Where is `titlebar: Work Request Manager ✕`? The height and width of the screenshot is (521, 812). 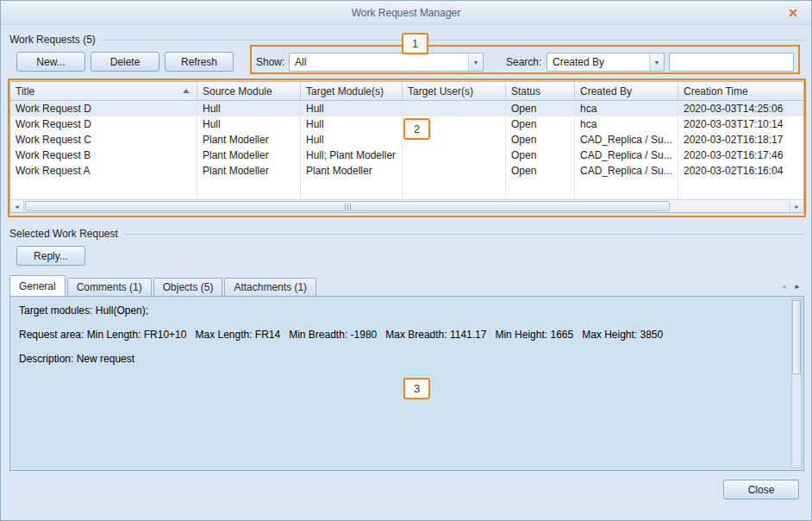 titlebar: Work Request Manager ✕ is located at coordinates (406, 13).